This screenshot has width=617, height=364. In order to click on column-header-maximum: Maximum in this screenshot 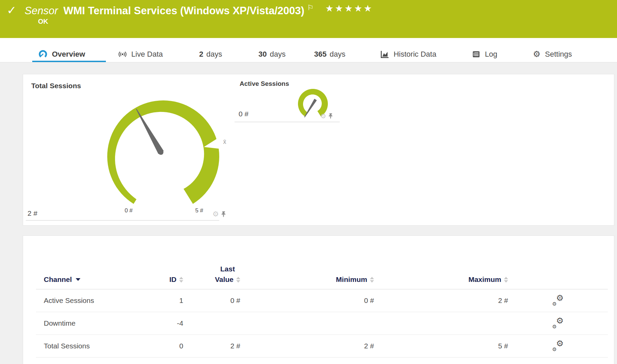, I will do `click(441, 280)`.